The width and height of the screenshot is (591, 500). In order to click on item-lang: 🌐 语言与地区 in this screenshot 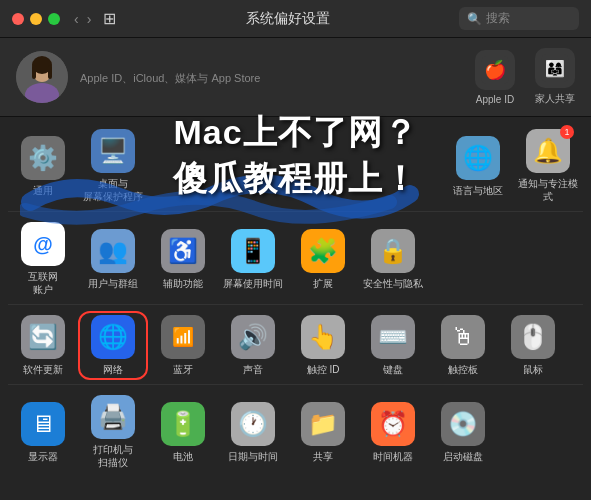, I will do `click(478, 166)`.